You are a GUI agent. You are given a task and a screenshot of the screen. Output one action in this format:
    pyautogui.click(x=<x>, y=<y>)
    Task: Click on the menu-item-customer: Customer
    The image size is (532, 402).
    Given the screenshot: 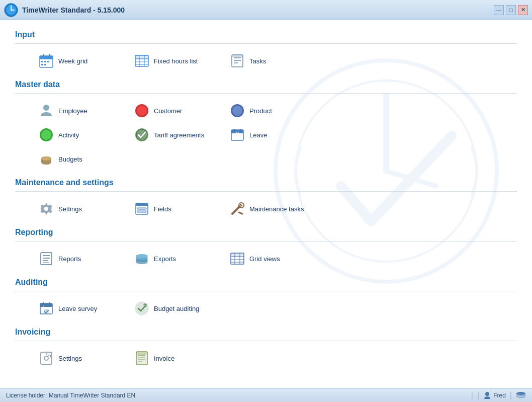 What is the action you would take?
    pyautogui.click(x=173, y=111)
    